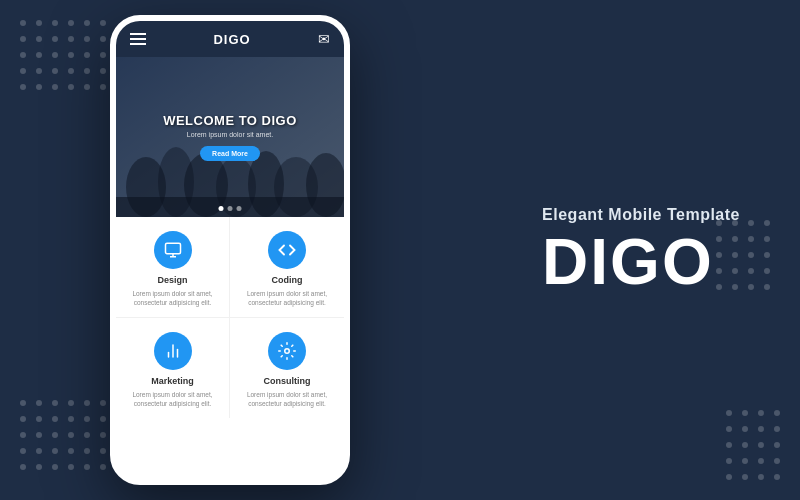 The height and width of the screenshot is (500, 800). I want to click on hamburger-icon, so click(138, 39).